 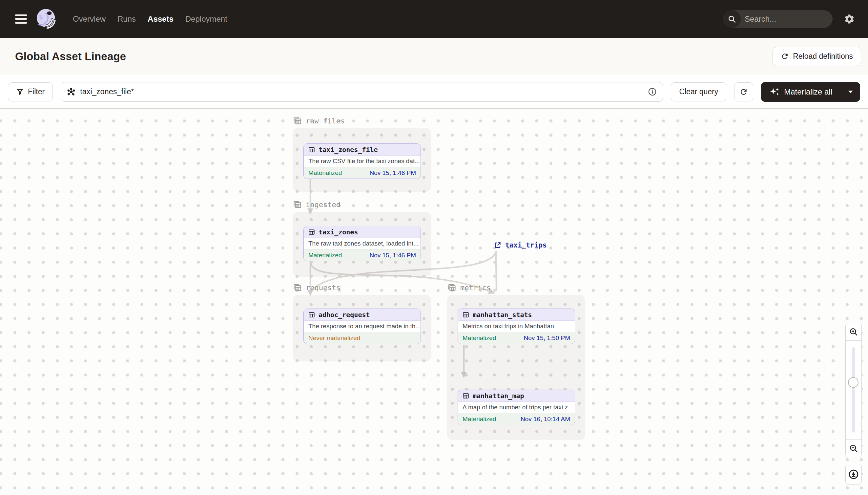 What do you see at coordinates (817, 56) in the screenshot?
I see `reload-definitions-button: Reload definitions` at bounding box center [817, 56].